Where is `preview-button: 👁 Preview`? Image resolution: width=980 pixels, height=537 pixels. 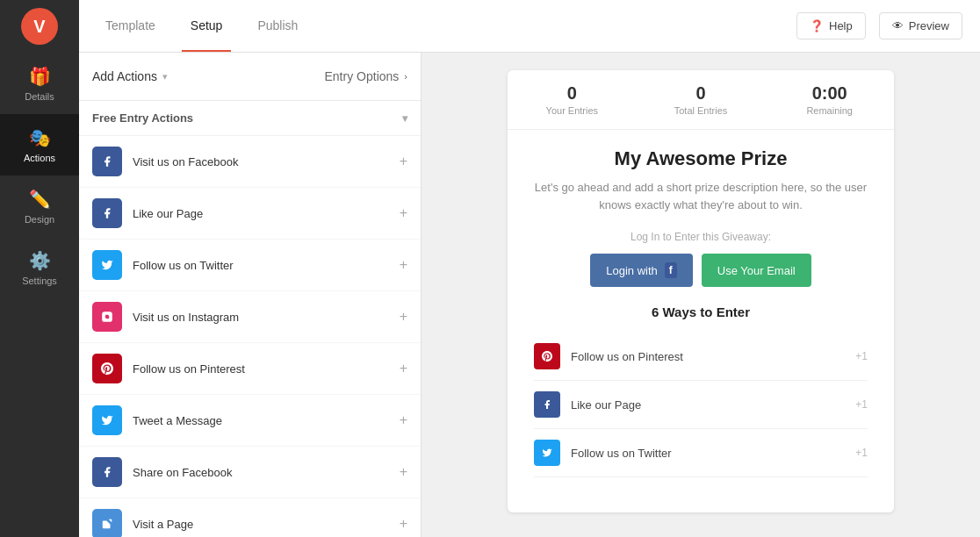 preview-button: 👁 Preview is located at coordinates (920, 26).